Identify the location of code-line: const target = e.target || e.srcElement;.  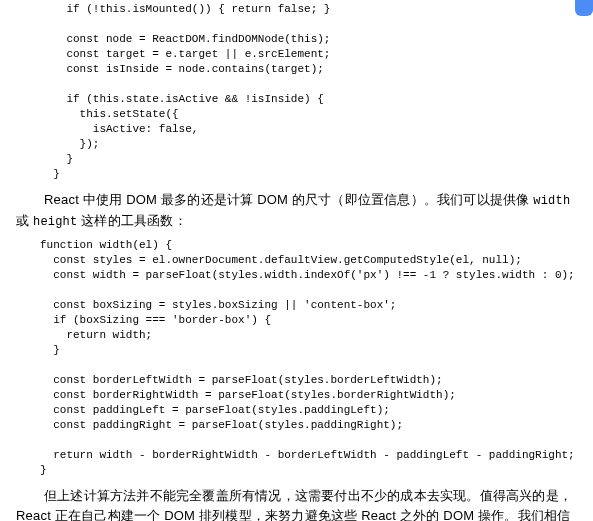
(185, 54).